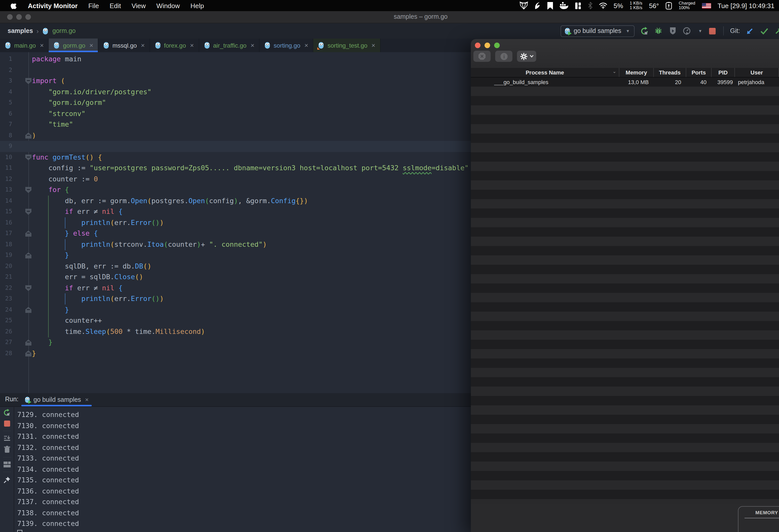 Image resolution: width=779 pixels, height=532 pixels. Describe the element at coordinates (504, 56) in the screenshot. I see `inspect-process-button: i` at that location.